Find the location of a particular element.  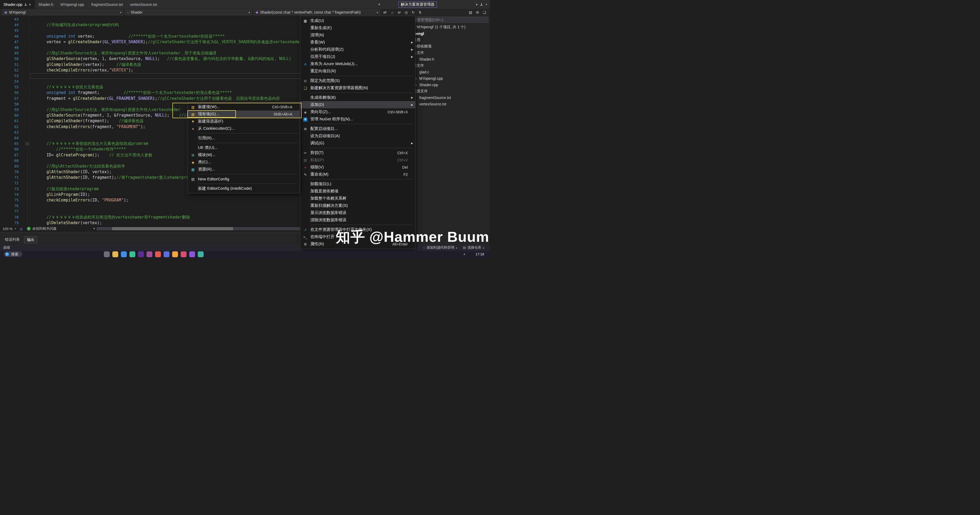

tab-shader-cpp: Shader.cpp× is located at coordinates (18, 5).